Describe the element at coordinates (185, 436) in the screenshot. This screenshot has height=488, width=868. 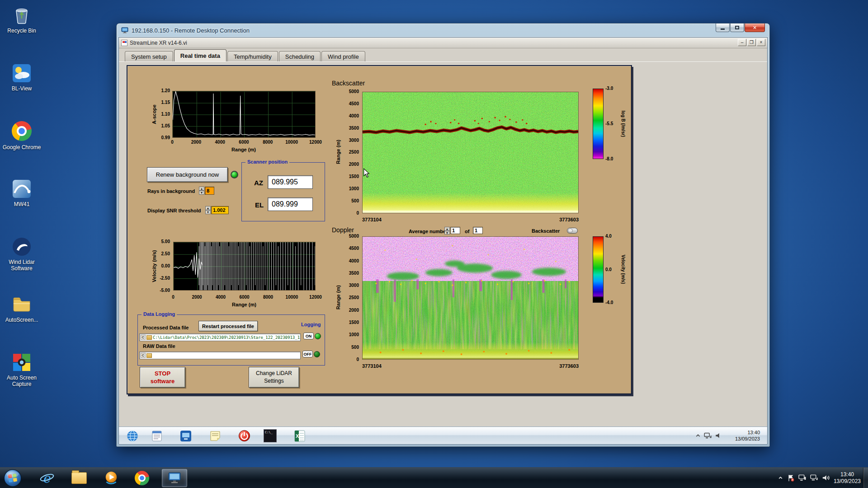
I see `remote-taskbar-system-icon` at that location.